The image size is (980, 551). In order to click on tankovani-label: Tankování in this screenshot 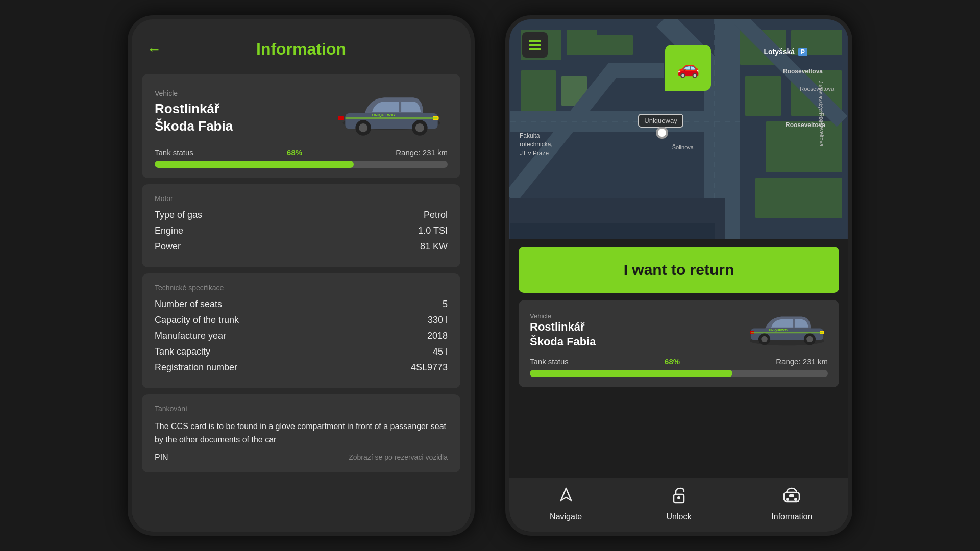, I will do `click(301, 409)`.